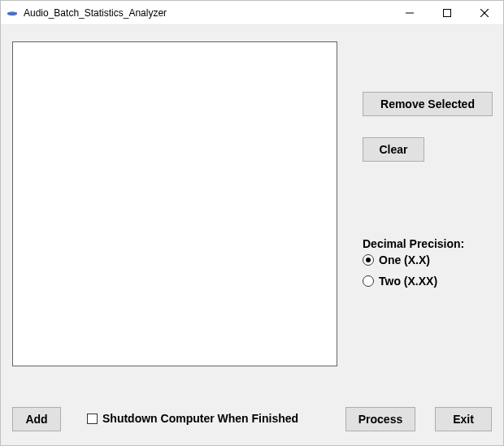 Image resolution: width=504 pixels, height=446 pixels. I want to click on precision-option-two-label: Two (X.XX), so click(408, 281).